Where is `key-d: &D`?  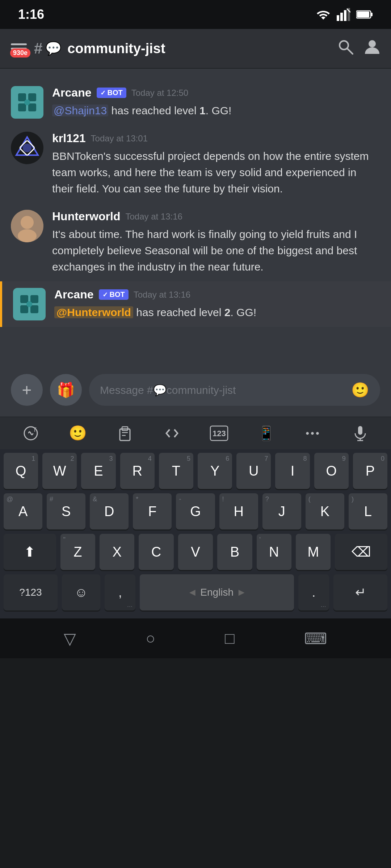
key-d: &D is located at coordinates (109, 511).